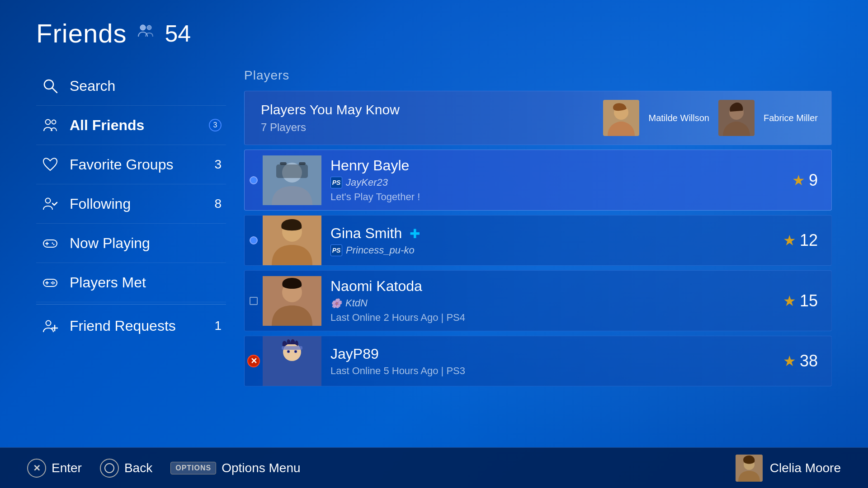 Image resolution: width=868 pixels, height=488 pixels. Describe the element at coordinates (812, 180) in the screenshot. I see `henry-stars: ★ 9` at that location.